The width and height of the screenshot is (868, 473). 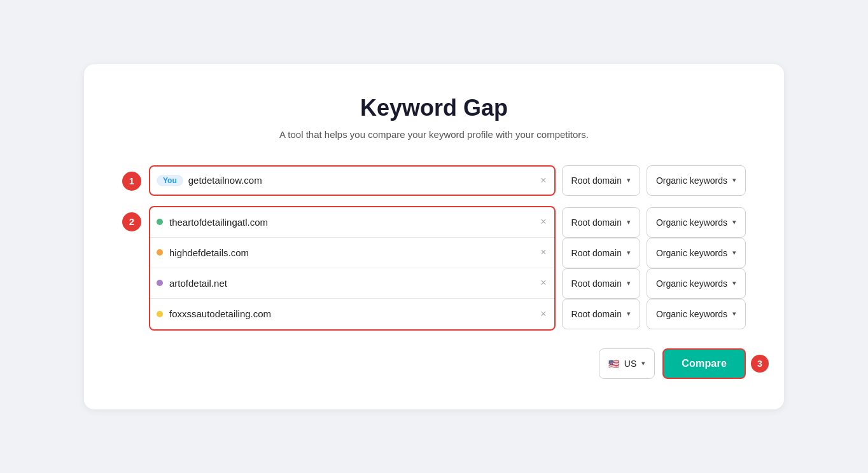 What do you see at coordinates (704, 364) in the screenshot?
I see `compare-wrapper: Compare 3` at bounding box center [704, 364].